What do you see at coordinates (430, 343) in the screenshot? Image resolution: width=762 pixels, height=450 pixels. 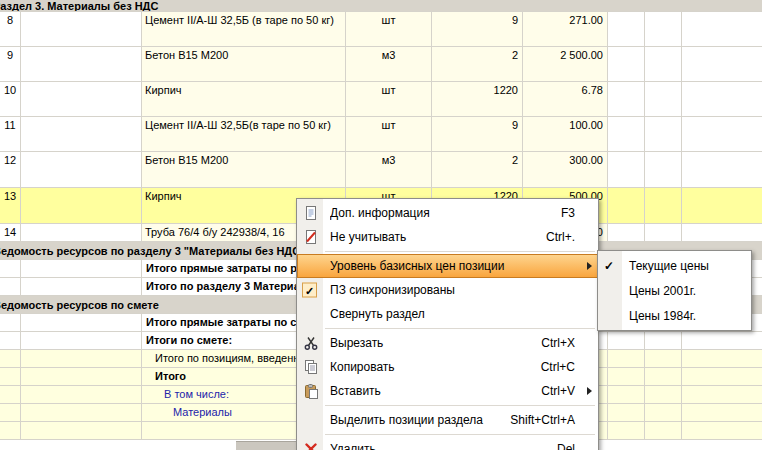 I see `menu-item-label: Вырезать` at bounding box center [430, 343].